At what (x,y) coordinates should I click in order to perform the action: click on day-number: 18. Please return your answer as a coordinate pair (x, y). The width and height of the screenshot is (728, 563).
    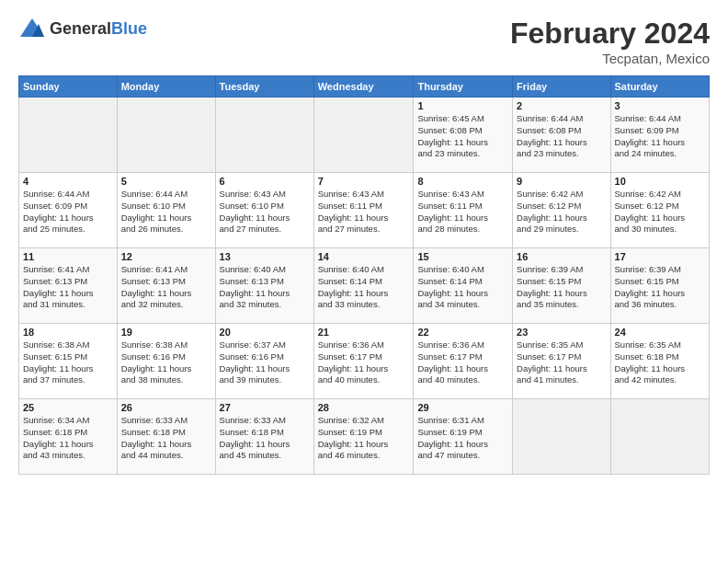
    Looking at the image, I should click on (68, 332).